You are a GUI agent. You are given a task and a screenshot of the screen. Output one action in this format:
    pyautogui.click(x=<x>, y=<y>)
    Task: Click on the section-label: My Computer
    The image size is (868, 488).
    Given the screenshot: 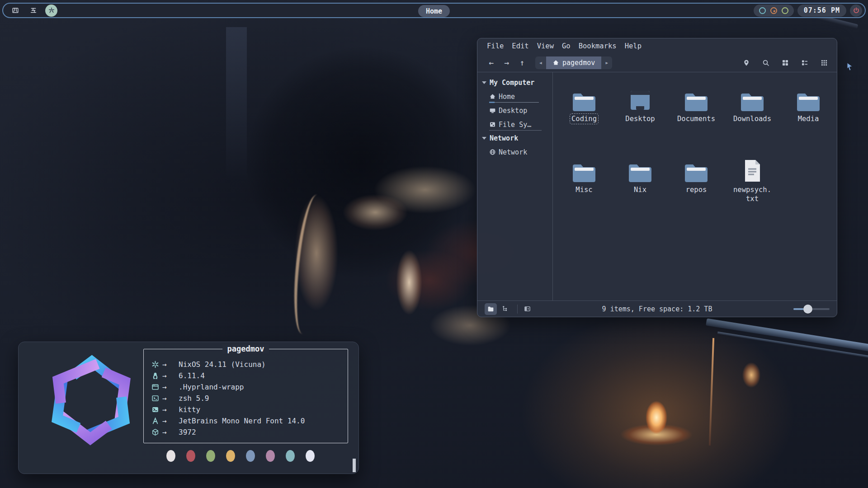 What is the action you would take?
    pyautogui.click(x=512, y=83)
    